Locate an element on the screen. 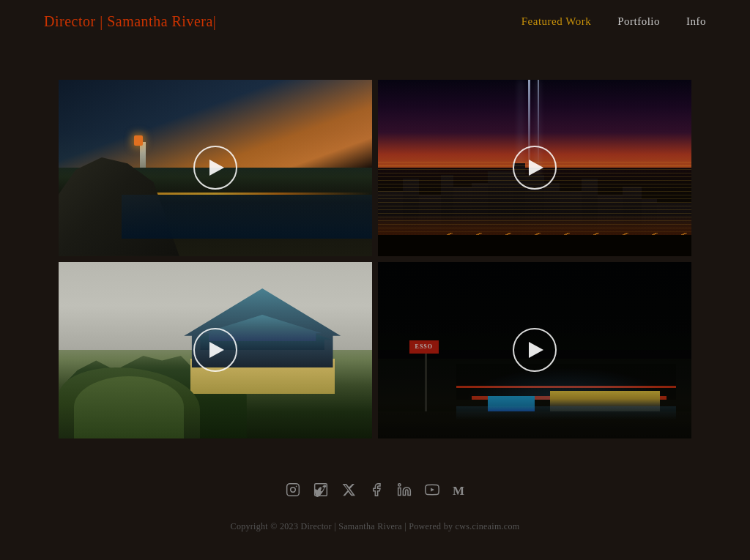 The height and width of the screenshot is (560, 750). vimeo-link is located at coordinates (321, 492).